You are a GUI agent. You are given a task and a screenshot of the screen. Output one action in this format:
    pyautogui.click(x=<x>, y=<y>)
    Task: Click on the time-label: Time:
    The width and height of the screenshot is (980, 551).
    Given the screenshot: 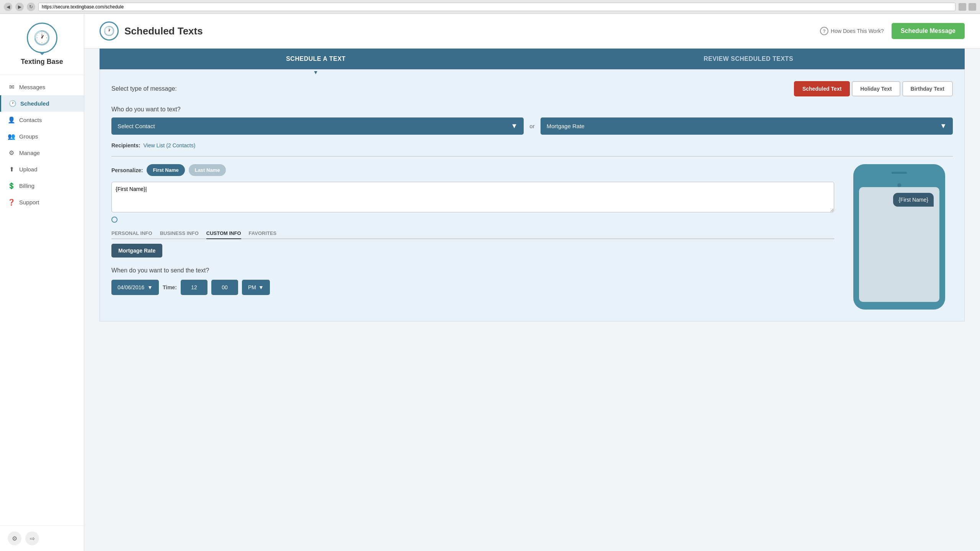 What is the action you would take?
    pyautogui.click(x=170, y=287)
    